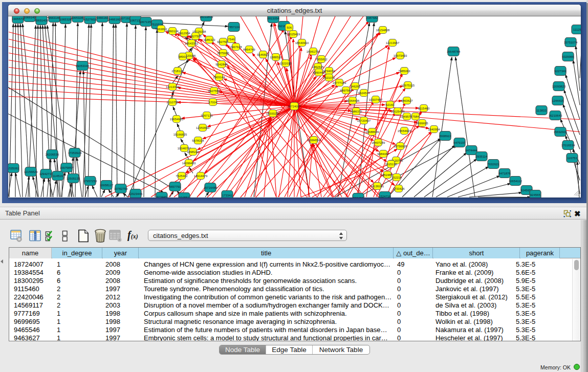  What do you see at coordinates (422, 123) in the screenshot?
I see `svg-text: 9699695` at bounding box center [422, 123].